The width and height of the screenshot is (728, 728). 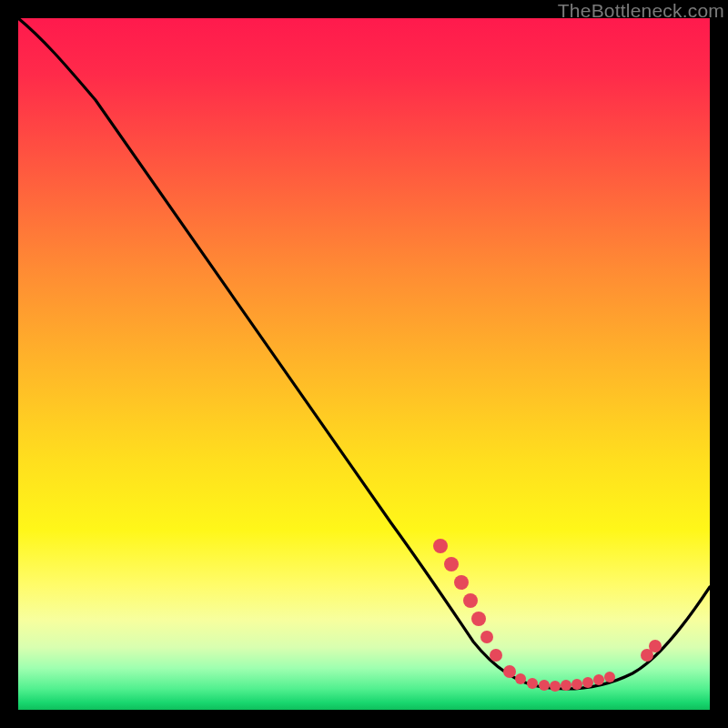 What do you see at coordinates (641, 11) in the screenshot?
I see `watermark-text: TheBottleneck.com` at bounding box center [641, 11].